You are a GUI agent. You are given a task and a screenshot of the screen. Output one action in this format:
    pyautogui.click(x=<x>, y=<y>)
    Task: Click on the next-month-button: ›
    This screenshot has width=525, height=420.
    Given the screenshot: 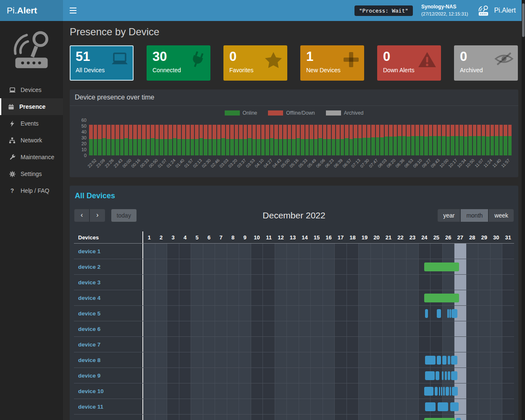 What is the action you would take?
    pyautogui.click(x=97, y=215)
    